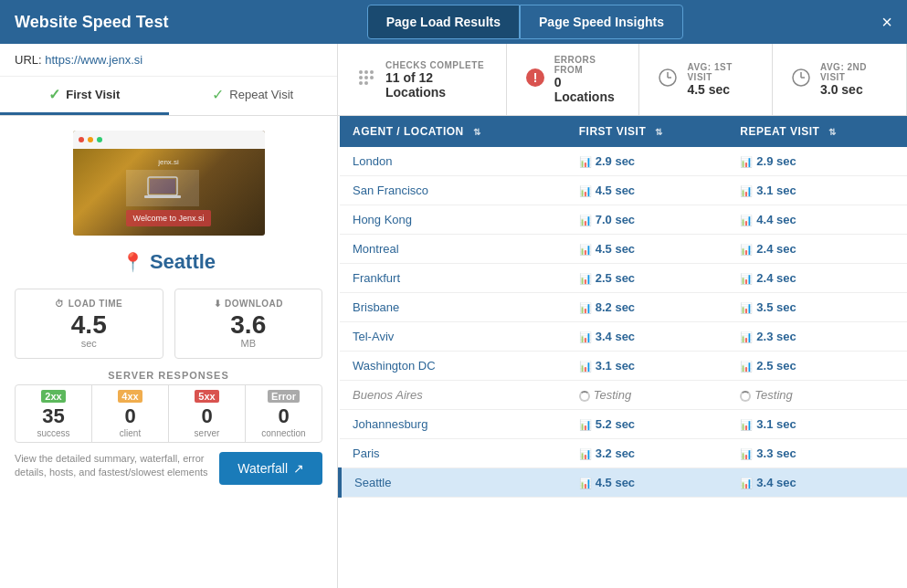  I want to click on table-row: Paris📊3.2 sec📊3.3 sec, so click(623, 454).